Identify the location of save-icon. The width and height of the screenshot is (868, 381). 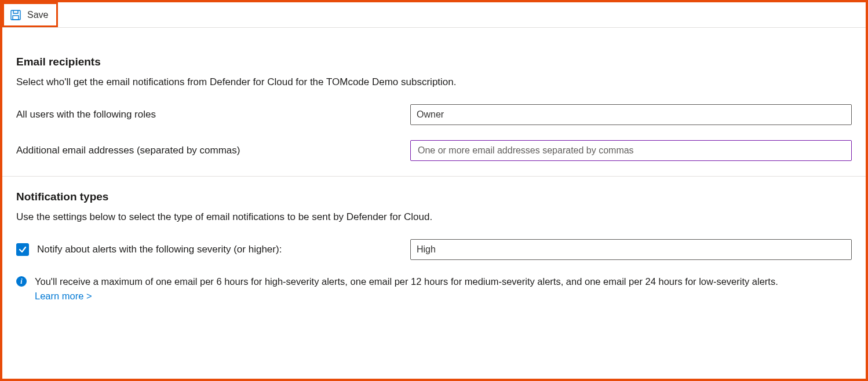
(16, 15).